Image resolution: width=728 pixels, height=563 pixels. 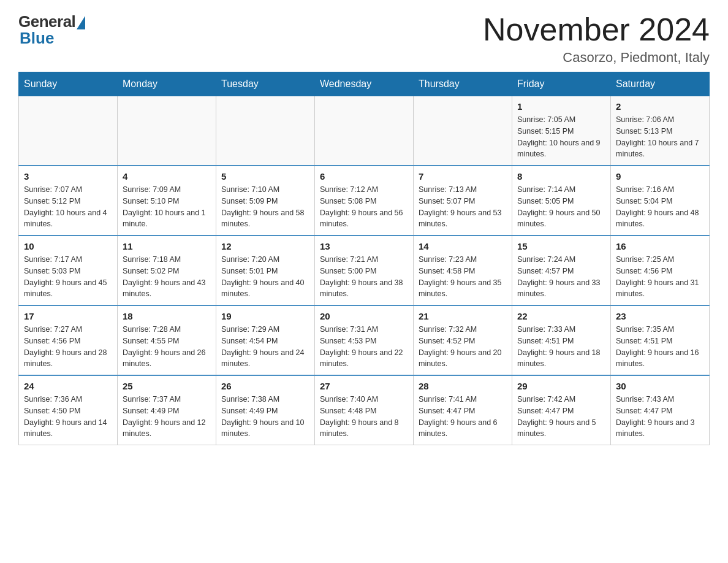 What do you see at coordinates (364, 131) in the screenshot?
I see `week-row-0: 1Sunrise: 7:05 AM Sunset: 5:15 PM Daylig…` at bounding box center [364, 131].